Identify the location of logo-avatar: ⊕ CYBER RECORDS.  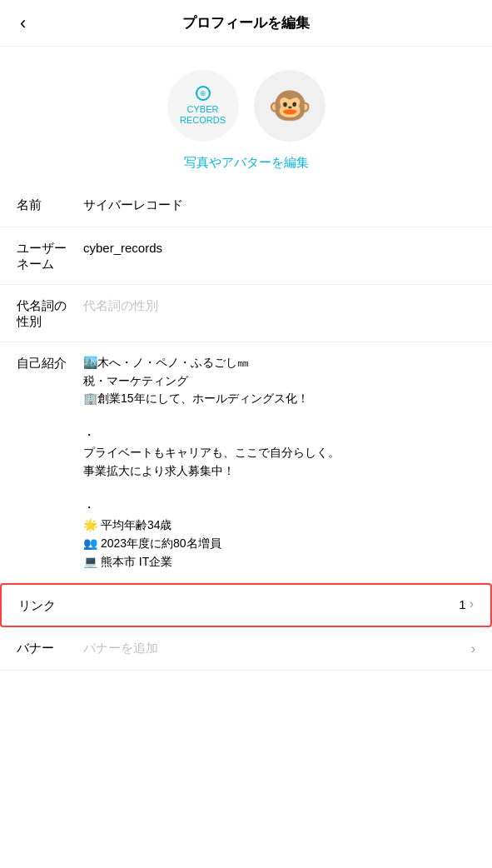
(203, 106).